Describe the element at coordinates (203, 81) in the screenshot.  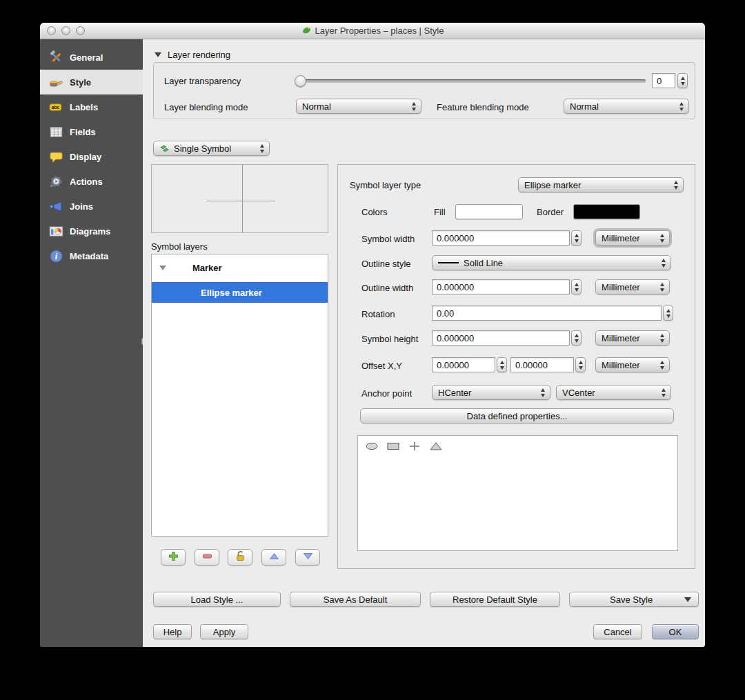
I see `transparency-label: Layer transparency` at that location.